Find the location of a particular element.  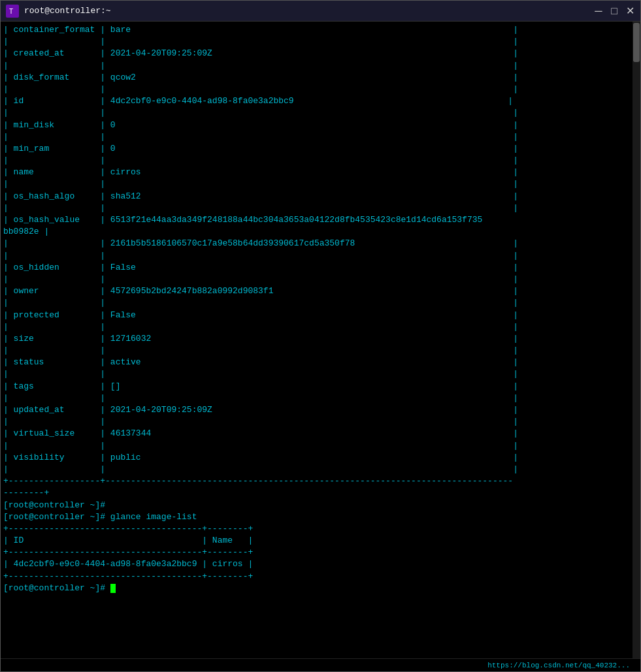

terminal-cursor is located at coordinates (113, 588).